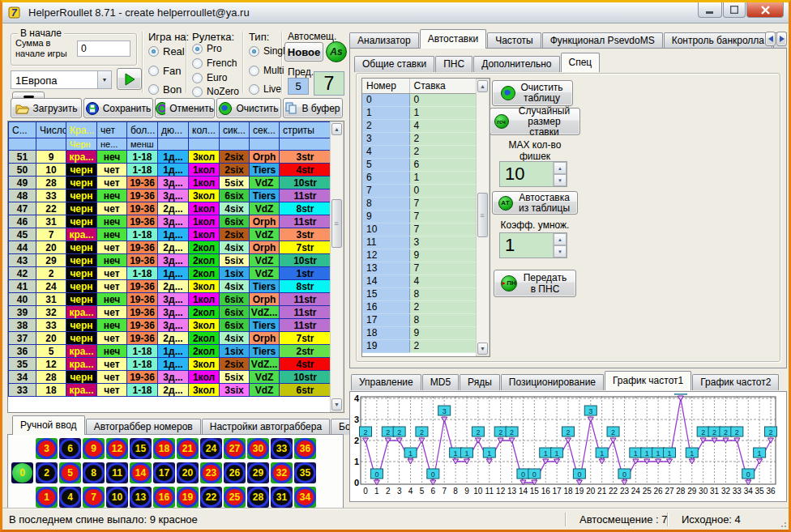 The image size is (791, 532). I want to click on tab-freq-chart1: График частот1, so click(648, 381).